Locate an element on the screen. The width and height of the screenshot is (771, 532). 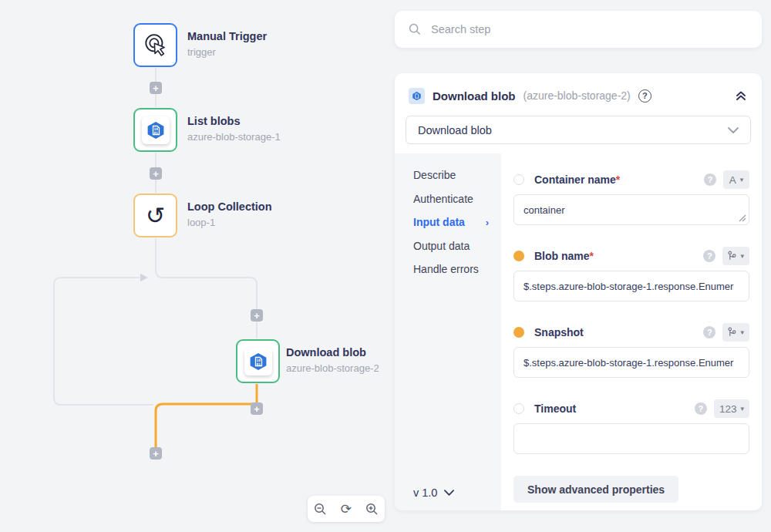
canvas-zoom-toolbar: ⟳ is located at coordinates (346, 509).